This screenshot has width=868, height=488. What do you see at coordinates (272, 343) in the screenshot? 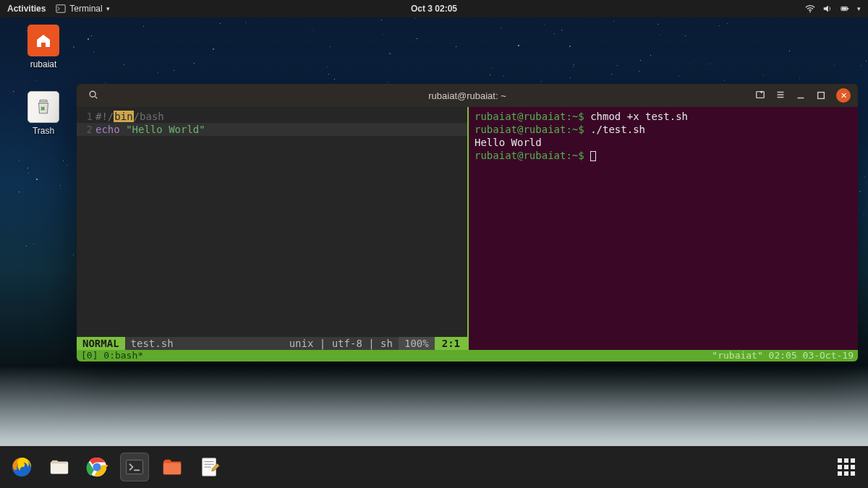
I see `vim-statusline: NORMAL test.sh unix | utf-8 | sh 100% 2:…` at bounding box center [272, 343].